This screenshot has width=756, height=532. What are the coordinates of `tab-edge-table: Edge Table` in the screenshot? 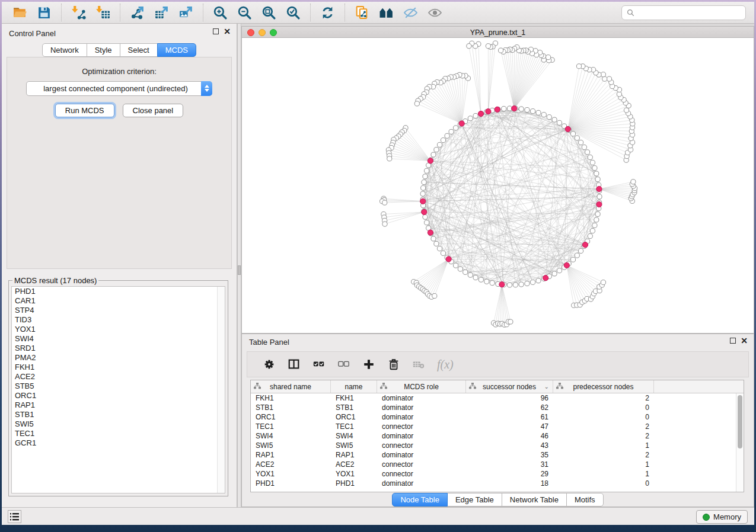 It's located at (474, 500).